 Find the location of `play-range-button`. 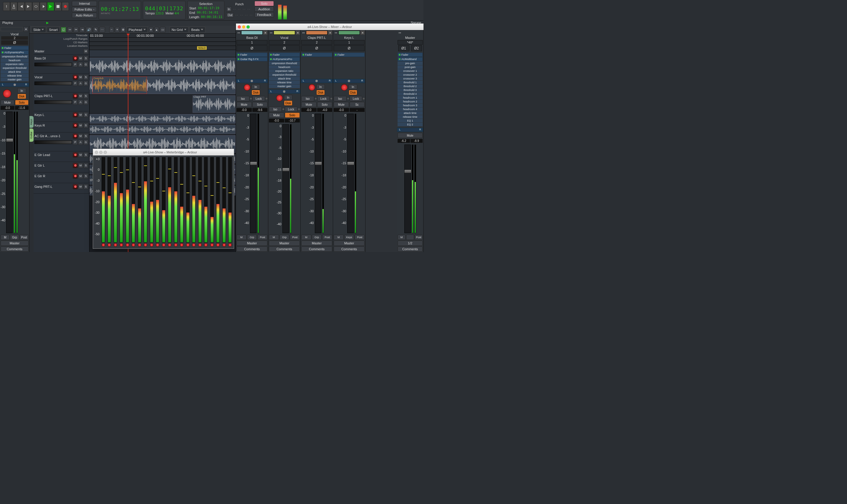

play-range-button is located at coordinates (43, 6).